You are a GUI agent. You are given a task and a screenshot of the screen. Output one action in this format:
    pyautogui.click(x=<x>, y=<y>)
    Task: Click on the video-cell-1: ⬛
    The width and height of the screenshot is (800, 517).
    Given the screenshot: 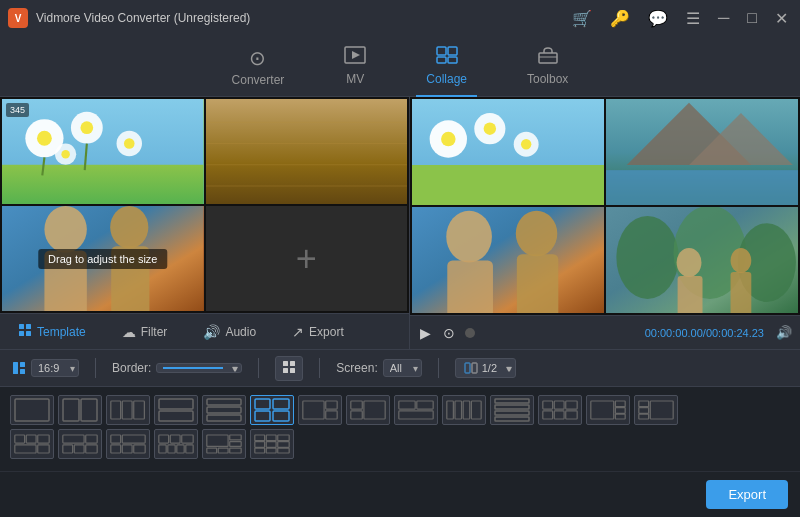 What is the action you would take?
    pyautogui.click(x=103, y=152)
    